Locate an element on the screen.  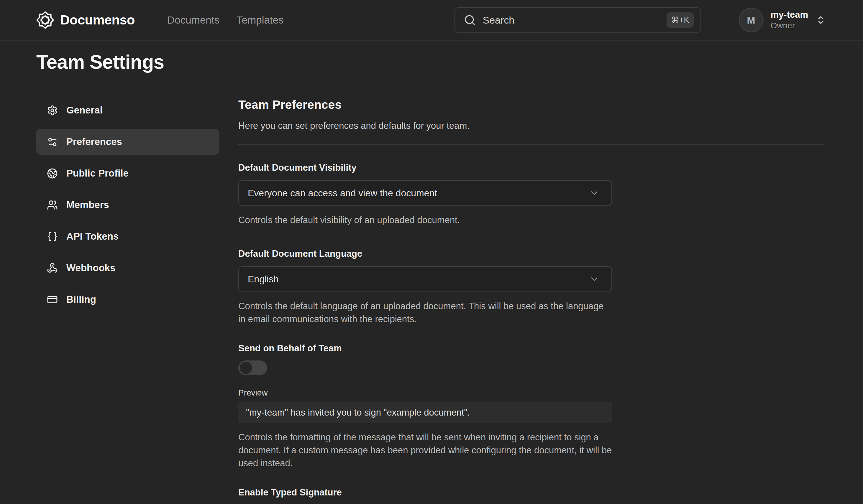
sidebar-item-general: General is located at coordinates (128, 110).